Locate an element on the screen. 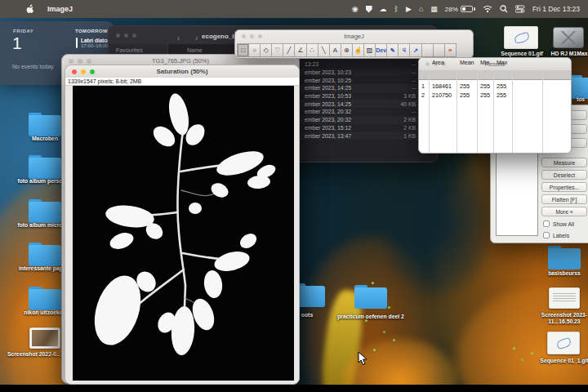 The height and width of the screenshot is (392, 588). menu-clock: Fri 1 Dec 13:23 is located at coordinates (556, 9).